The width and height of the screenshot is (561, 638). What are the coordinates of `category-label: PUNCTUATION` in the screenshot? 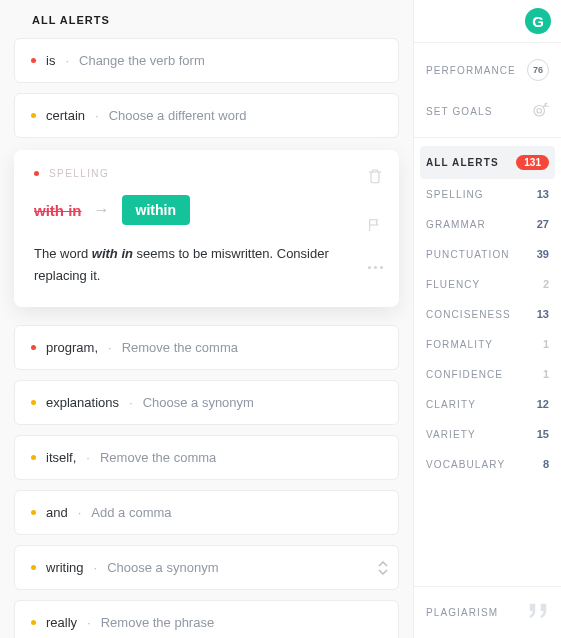 It's located at (468, 254).